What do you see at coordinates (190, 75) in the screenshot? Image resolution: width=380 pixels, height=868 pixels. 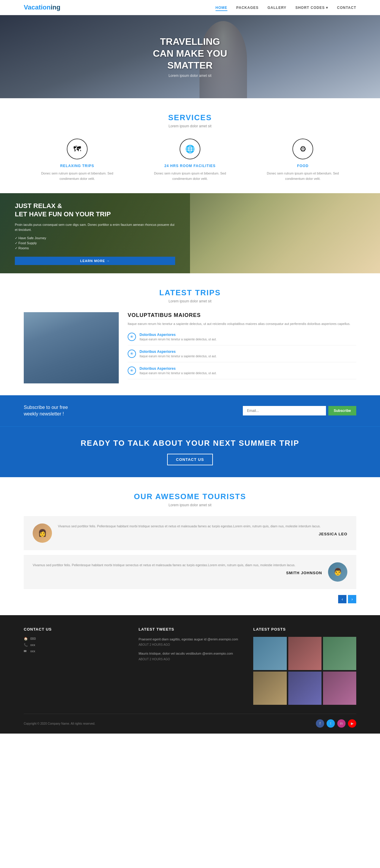 I see `hero-subtitle: Lorem ipsum dolor amet sit` at bounding box center [190, 75].